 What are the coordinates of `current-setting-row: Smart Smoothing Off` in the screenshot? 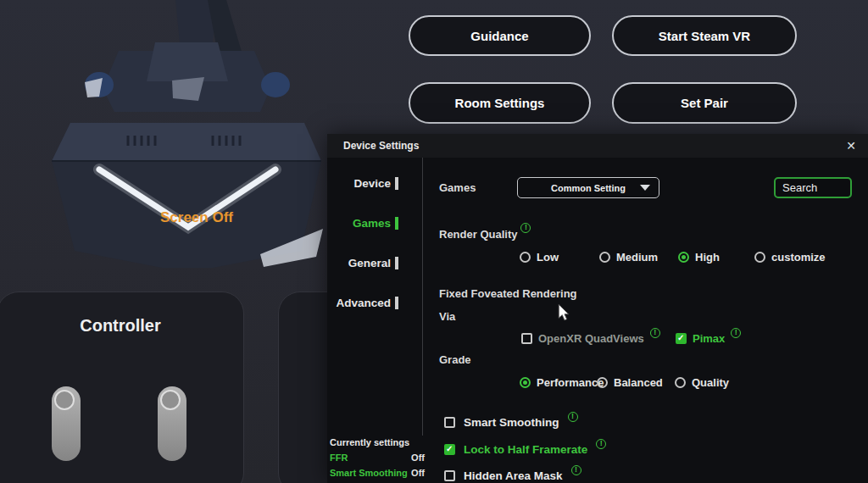 It's located at (377, 473).